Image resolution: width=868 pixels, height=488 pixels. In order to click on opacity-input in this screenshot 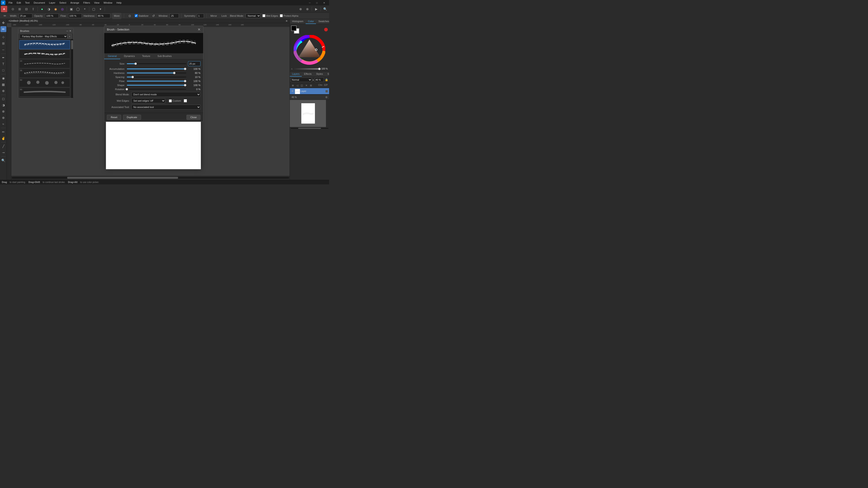, I will do `click(52, 16)`.